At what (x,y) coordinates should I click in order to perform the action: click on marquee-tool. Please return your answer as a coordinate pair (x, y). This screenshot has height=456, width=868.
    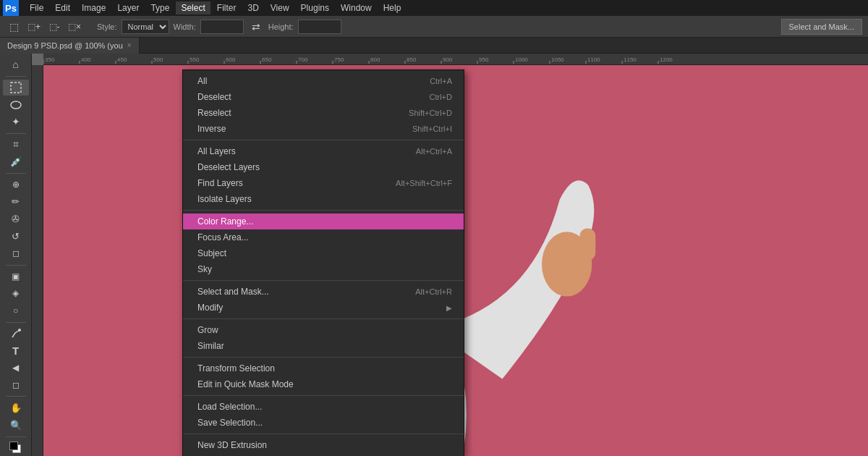
    Looking at the image, I should click on (16, 88).